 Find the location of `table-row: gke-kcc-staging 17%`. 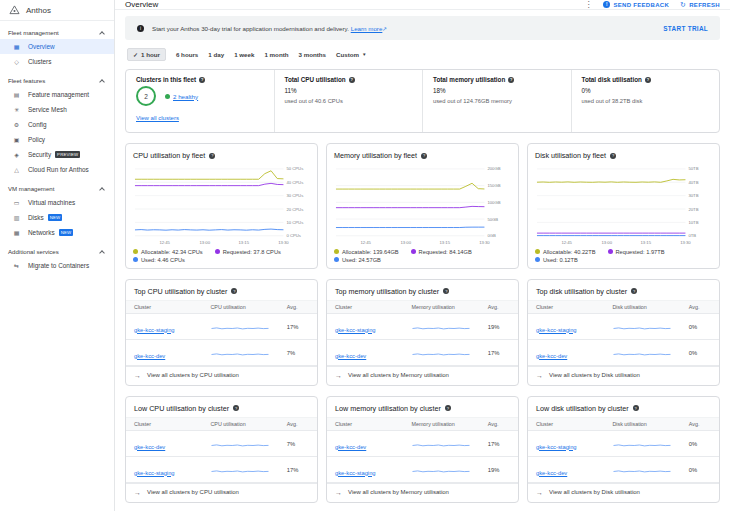

table-row: gke-kcc-staging 17% is located at coordinates (222, 326).